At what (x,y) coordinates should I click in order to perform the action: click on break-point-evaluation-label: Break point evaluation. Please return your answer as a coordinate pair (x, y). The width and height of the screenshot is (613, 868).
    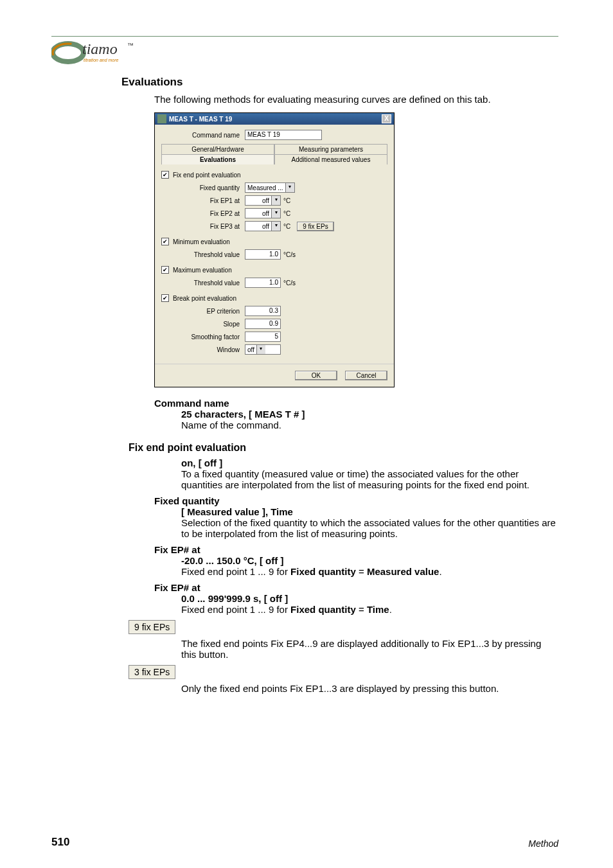
    Looking at the image, I should click on (204, 298).